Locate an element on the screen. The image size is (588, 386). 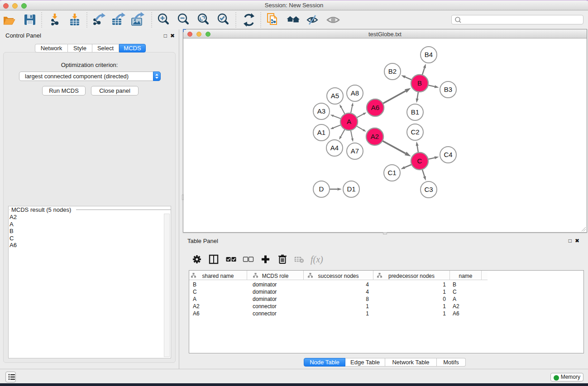
svg-text: A1 is located at coordinates (321, 132).